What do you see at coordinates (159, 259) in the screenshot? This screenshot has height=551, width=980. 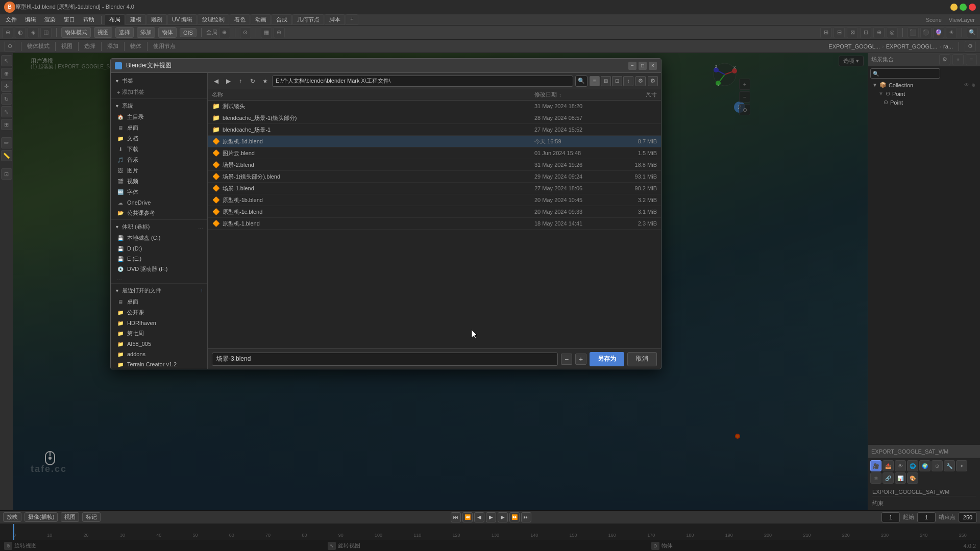 I see `sidebar-item-e-drive: 💾 E (E:)` at bounding box center [159, 259].